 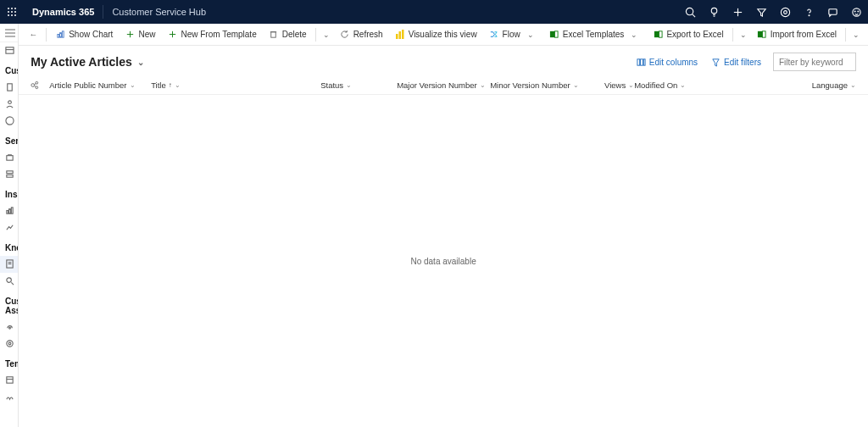 What do you see at coordinates (10, 175) in the screenshot?
I see `queue-icon` at bounding box center [10, 175].